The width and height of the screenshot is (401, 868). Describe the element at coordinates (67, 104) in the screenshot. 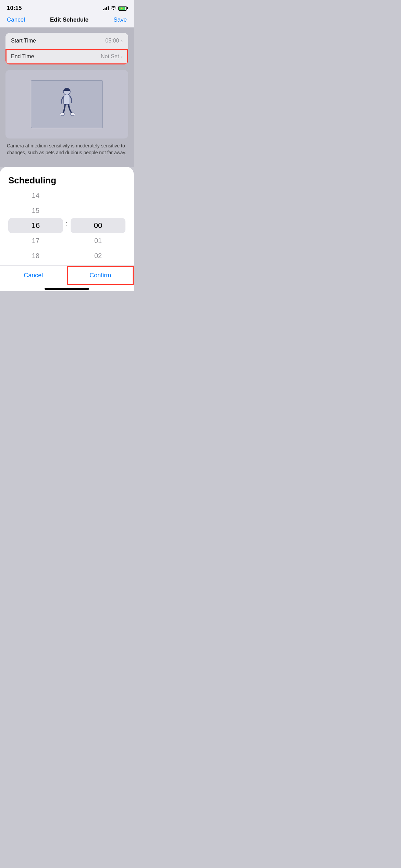

I see `preview-inner` at that location.